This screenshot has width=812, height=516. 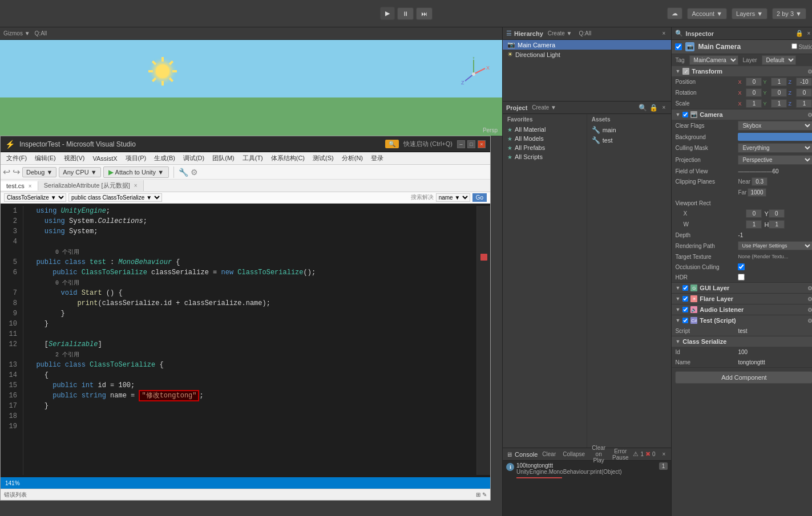 I want to click on static-checkbox, so click(x=794, y=46).